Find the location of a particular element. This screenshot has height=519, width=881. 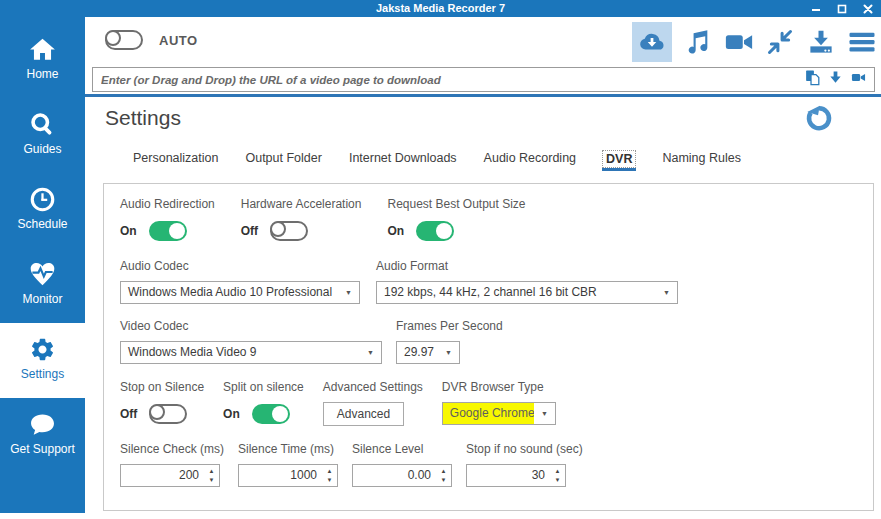

paste-icon is located at coordinates (812, 80).